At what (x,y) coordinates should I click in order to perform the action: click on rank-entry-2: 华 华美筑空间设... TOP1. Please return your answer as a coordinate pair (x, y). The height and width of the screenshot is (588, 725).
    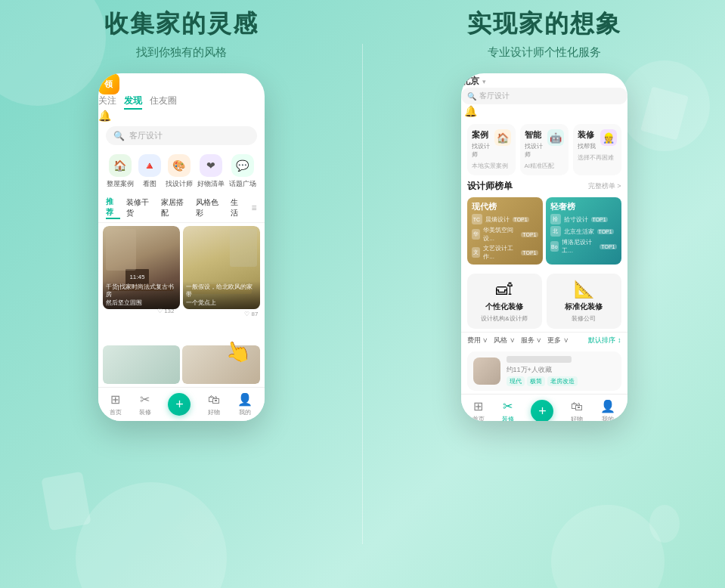
    Looking at the image, I should click on (505, 234).